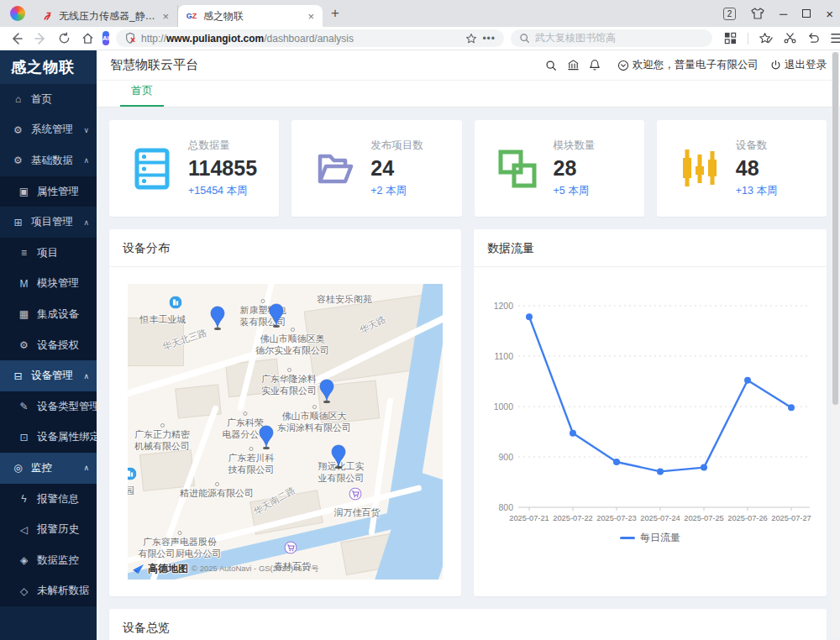  Describe the element at coordinates (18, 376) in the screenshot. I see `device-mgmt-icon: ⊟` at that location.